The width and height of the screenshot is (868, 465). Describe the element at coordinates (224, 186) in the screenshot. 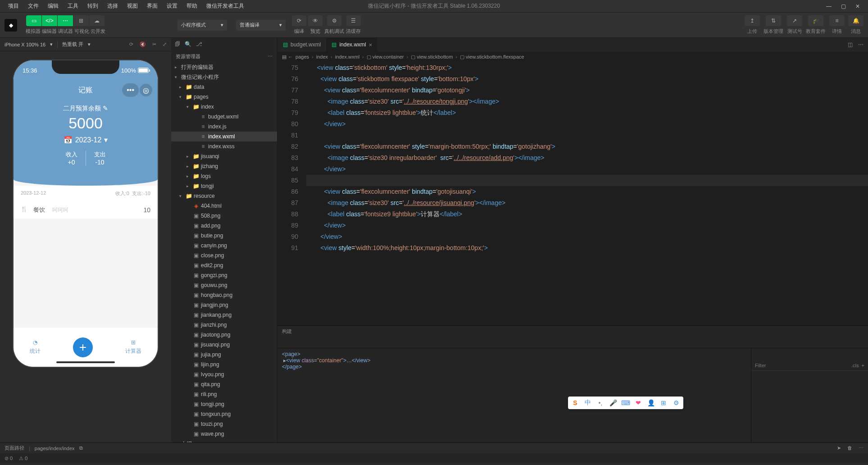

I see `file-tongji: ▸📁tongji` at that location.